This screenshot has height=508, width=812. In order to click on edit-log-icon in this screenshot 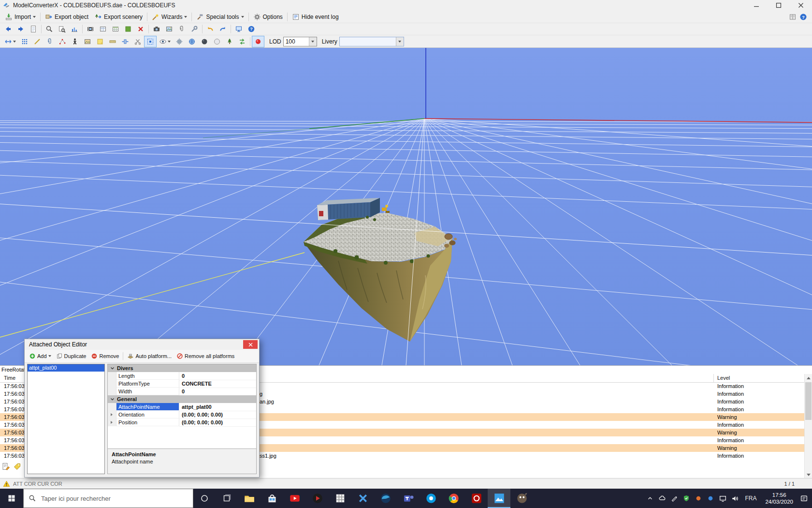, I will do `click(6, 466)`.